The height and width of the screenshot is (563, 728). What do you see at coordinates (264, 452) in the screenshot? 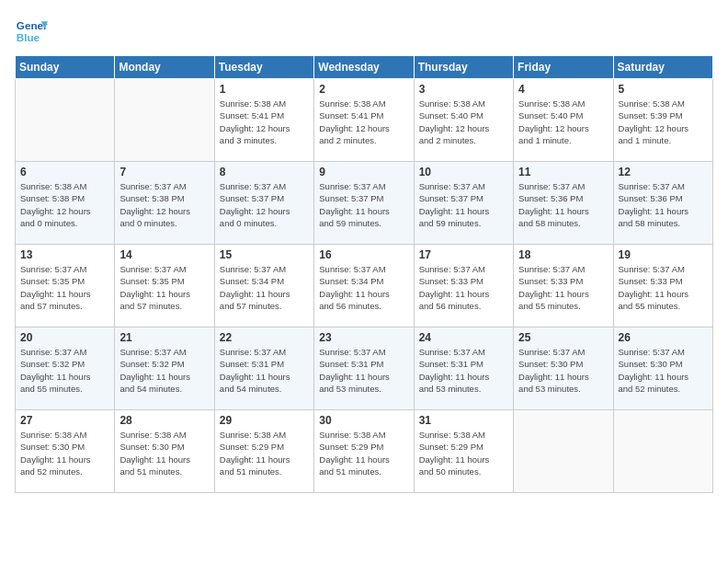
I see `calendar-cell: 29Sunrise: 5:38 AMSunset: 5:29 PMDayligh…` at bounding box center [264, 452].